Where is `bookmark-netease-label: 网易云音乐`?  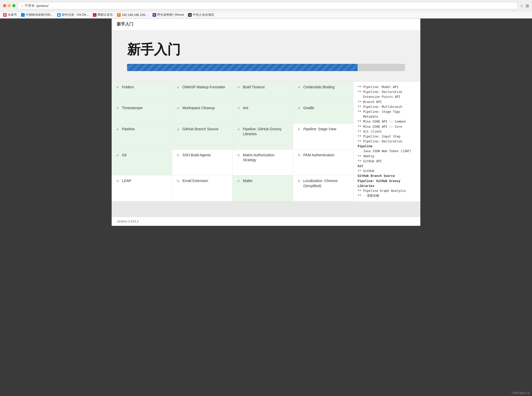
bookmark-netease-label: 网易云音乐 is located at coordinates (105, 15).